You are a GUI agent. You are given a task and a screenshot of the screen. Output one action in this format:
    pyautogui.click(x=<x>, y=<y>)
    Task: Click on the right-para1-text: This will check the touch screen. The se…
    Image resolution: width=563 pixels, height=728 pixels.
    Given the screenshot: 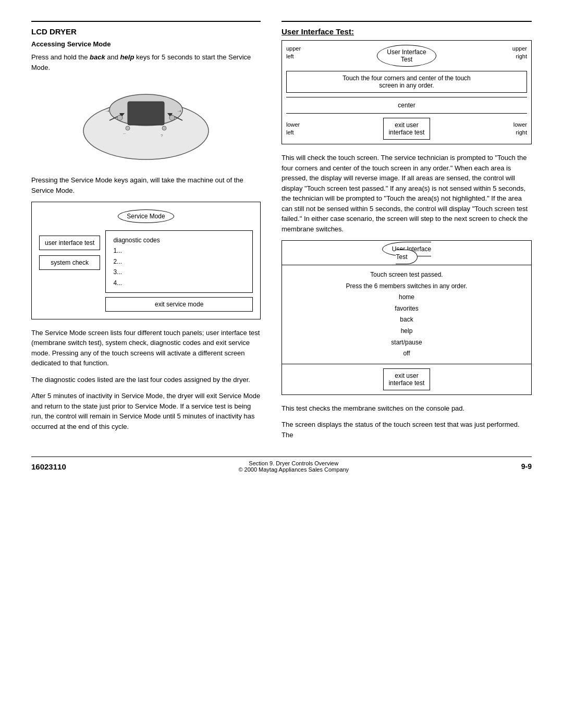 What is the action you would take?
    pyautogui.click(x=407, y=193)
    